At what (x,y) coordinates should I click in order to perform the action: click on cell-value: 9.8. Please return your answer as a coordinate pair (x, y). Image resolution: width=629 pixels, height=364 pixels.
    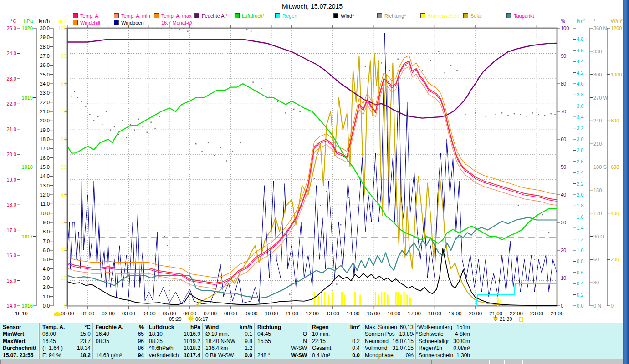
    Looking at the image, I should click on (249, 341).